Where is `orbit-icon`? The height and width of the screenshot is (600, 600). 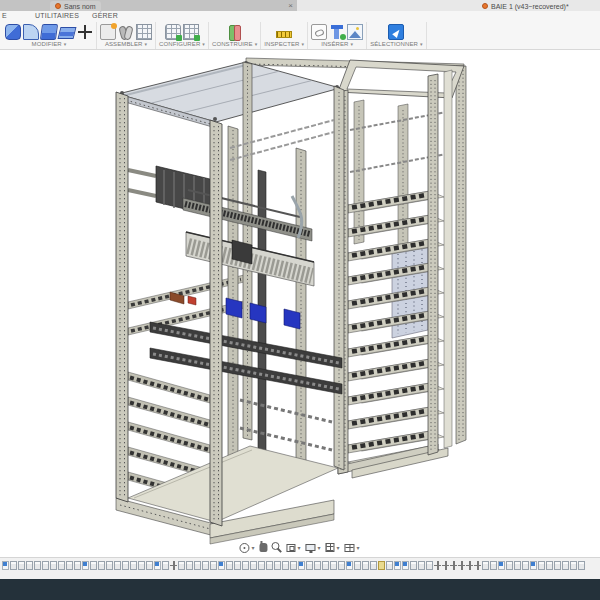
orbit-icon is located at coordinates (244, 548).